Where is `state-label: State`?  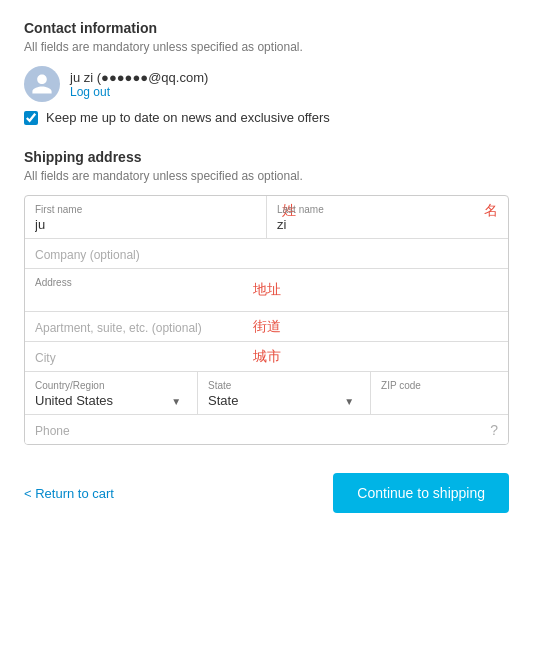
state-label: State is located at coordinates (284, 386).